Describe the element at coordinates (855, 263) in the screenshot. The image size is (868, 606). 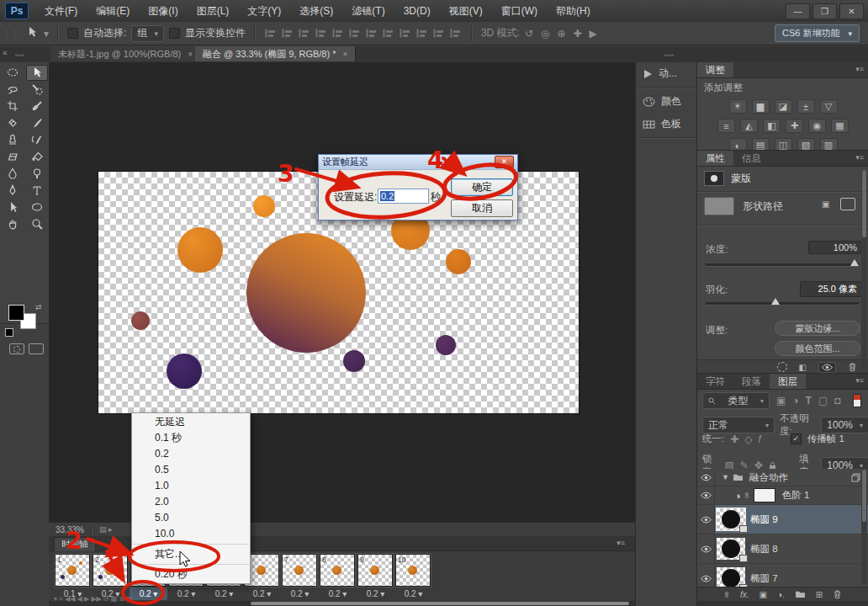
I see `density-slider-knob` at that location.